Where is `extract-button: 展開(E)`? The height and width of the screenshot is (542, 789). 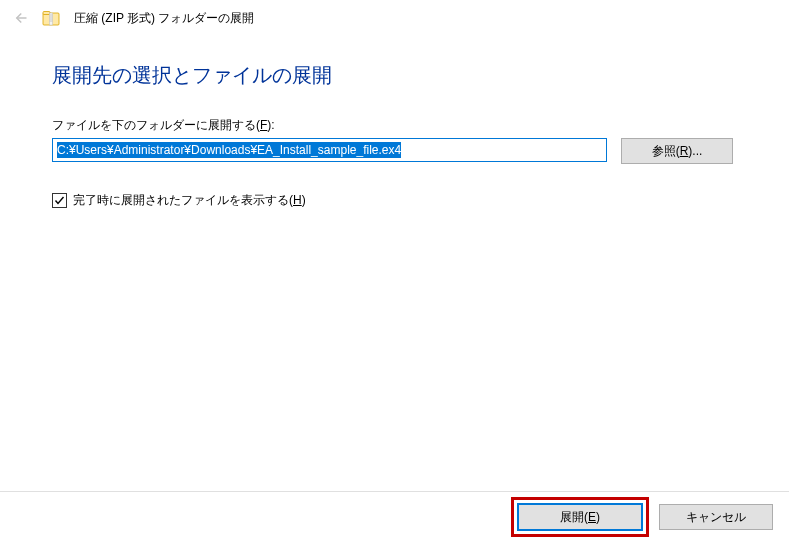
extract-button: 展開(E) is located at coordinates (580, 517).